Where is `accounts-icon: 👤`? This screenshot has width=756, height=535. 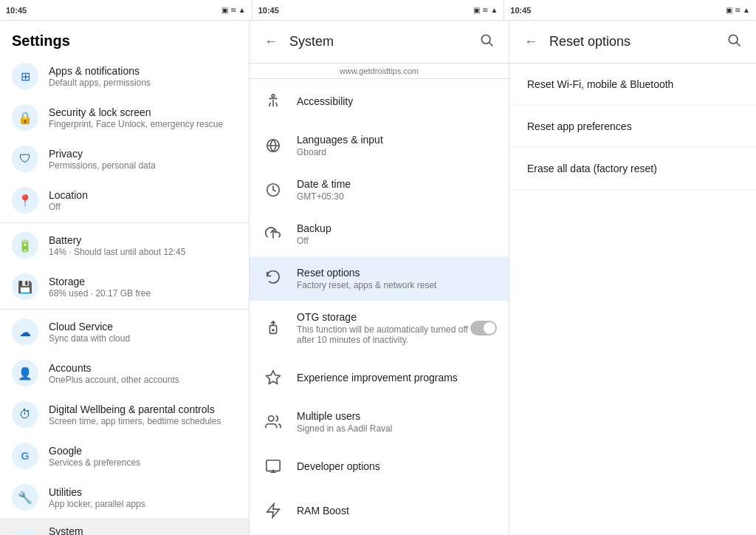
accounts-icon: 👤 is located at coordinates (25, 373).